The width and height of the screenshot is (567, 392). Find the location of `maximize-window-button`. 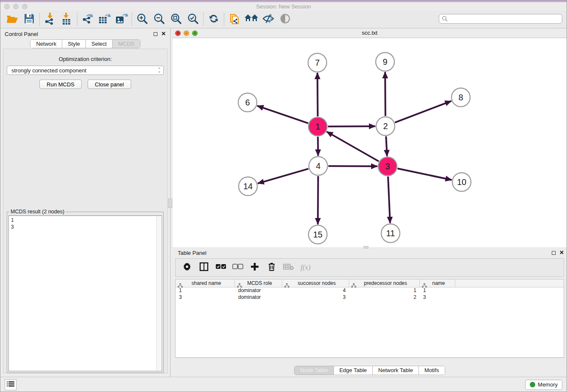

maximize-window-button is located at coordinates (25, 7).